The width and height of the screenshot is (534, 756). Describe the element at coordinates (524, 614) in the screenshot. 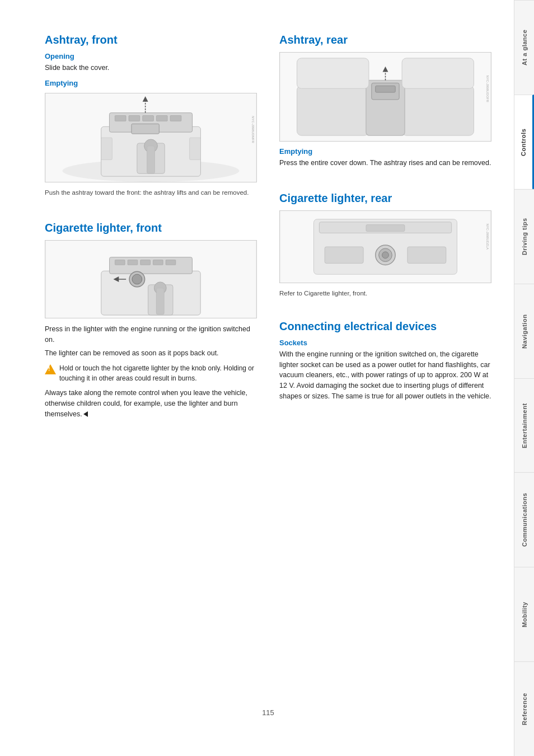

I see `sidebar-tab-mobility: Mobility` at that location.